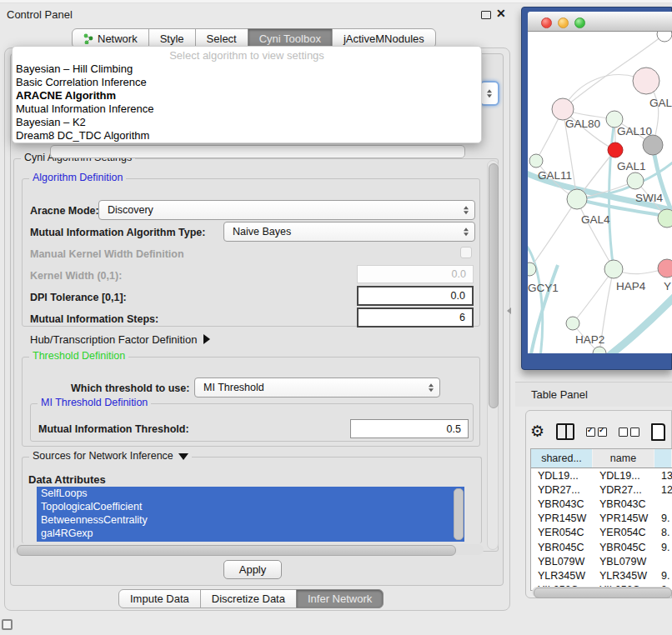 The height and width of the screenshot is (635, 672). I want to click on table-horizontal-scrollbar, so click(602, 592).